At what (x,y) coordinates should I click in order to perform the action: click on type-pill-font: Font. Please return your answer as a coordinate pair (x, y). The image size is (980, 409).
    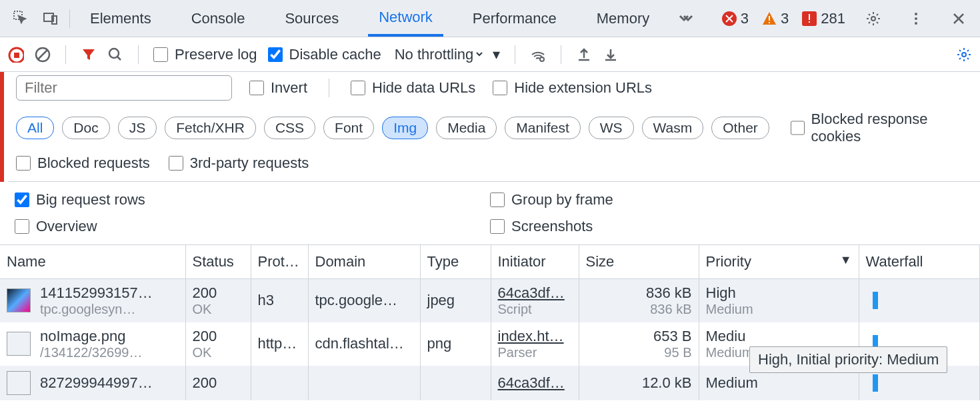
    Looking at the image, I should click on (349, 128).